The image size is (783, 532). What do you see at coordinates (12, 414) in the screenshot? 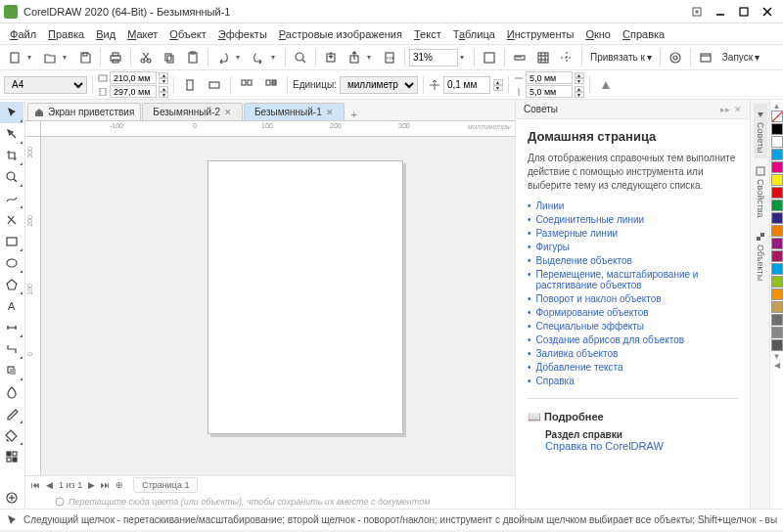
I see `eyedropper-tool` at bounding box center [12, 414].